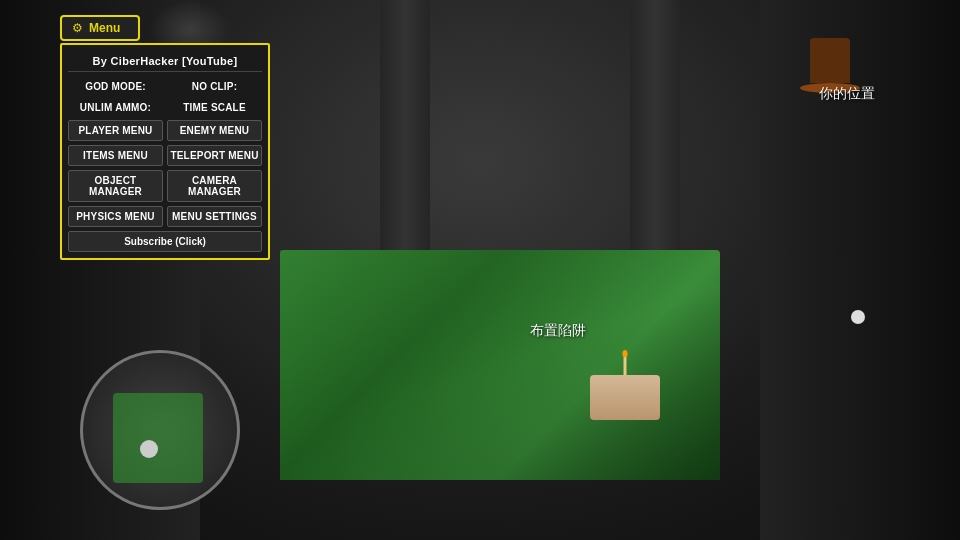  Describe the element at coordinates (214, 108) in the screenshot. I see `time-scale-label: Time Scale` at that location.